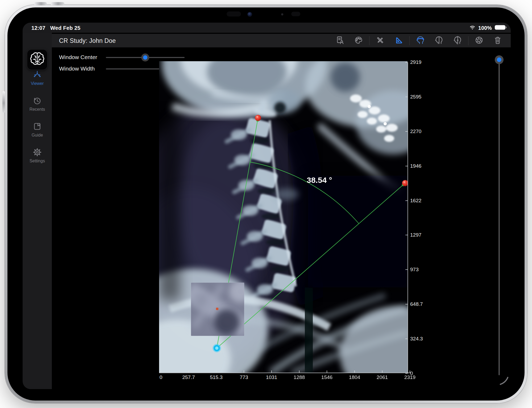  What do you see at coordinates (499, 60) in the screenshot?
I see `image-scroll-thumb` at bounding box center [499, 60].